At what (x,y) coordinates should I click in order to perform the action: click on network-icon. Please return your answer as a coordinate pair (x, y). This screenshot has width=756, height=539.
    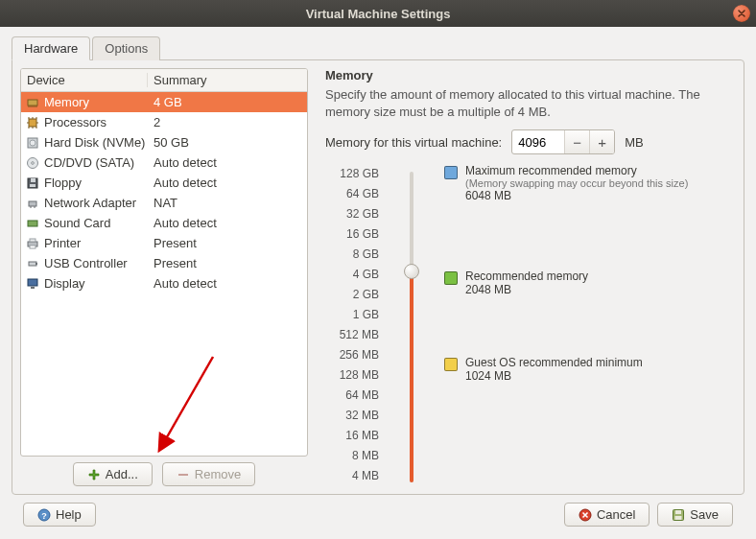
    Looking at the image, I should click on (33, 203).